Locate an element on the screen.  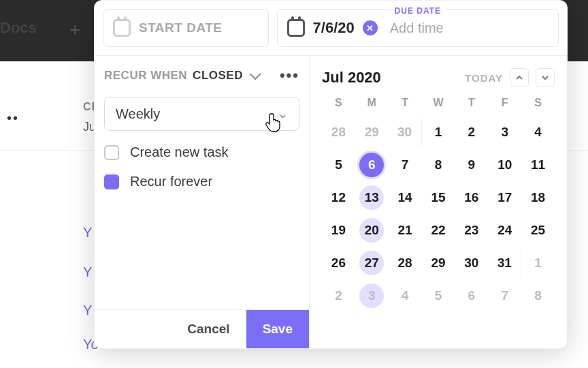
calendar-day: 24 is located at coordinates (505, 230).